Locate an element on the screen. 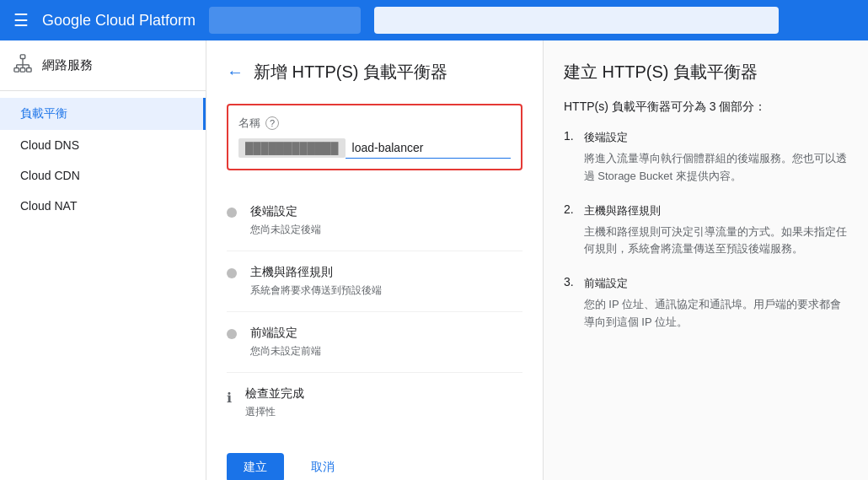  info-steps: 1. 後端設定 將進入流量導向執行個體群組的後端服務。您也可以透過 Storag… is located at coordinates (706, 229).